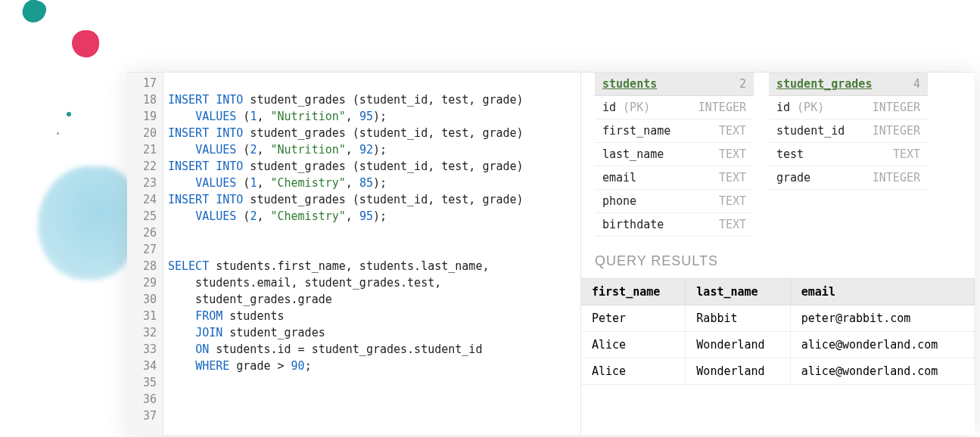 Image resolution: width=980 pixels, height=437 pixels. I want to click on schema-name-link: student_grades, so click(824, 84).